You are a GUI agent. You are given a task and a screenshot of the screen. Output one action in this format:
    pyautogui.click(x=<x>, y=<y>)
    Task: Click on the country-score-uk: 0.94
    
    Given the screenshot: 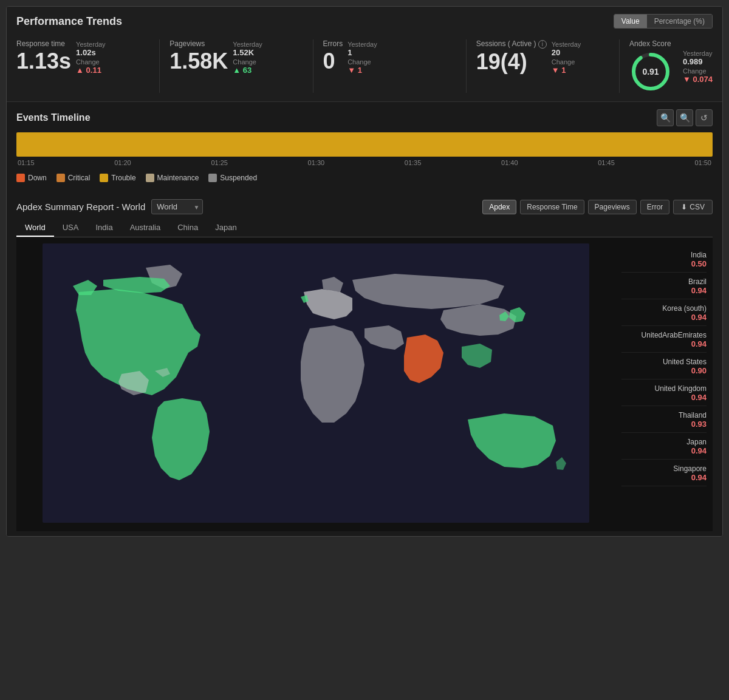 What is the action you would take?
    pyautogui.click(x=699, y=397)
    